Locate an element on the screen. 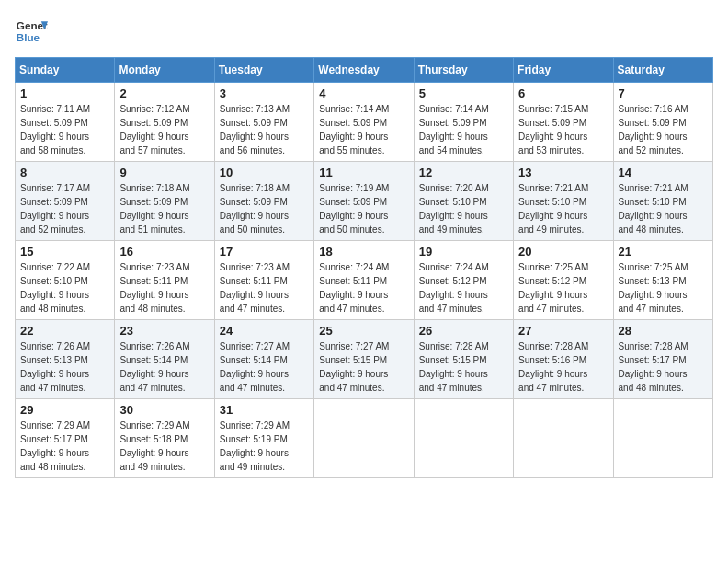 The image size is (728, 563). calendar-cell: 24 Sunrise: 7:27 AM Sunset: 5:14 PM Dayl… is located at coordinates (264, 360).